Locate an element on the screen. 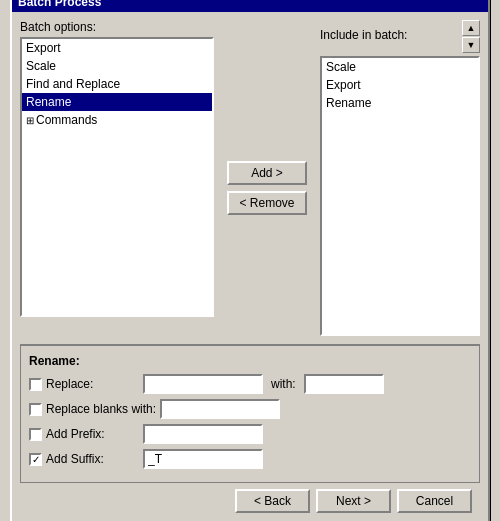 Image resolution: width=500 pixels, height=521 pixels. replace-with-input is located at coordinates (344, 384).